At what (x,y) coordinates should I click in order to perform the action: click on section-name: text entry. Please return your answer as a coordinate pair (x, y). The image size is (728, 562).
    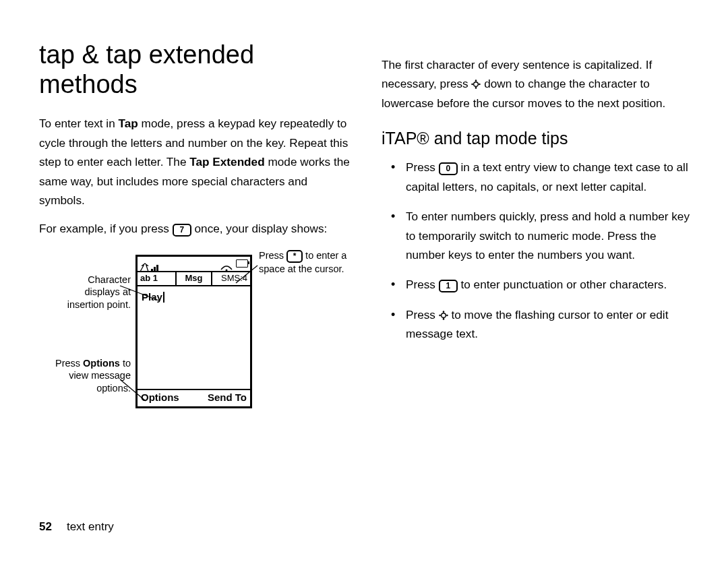
    Looking at the image, I should click on (90, 527).